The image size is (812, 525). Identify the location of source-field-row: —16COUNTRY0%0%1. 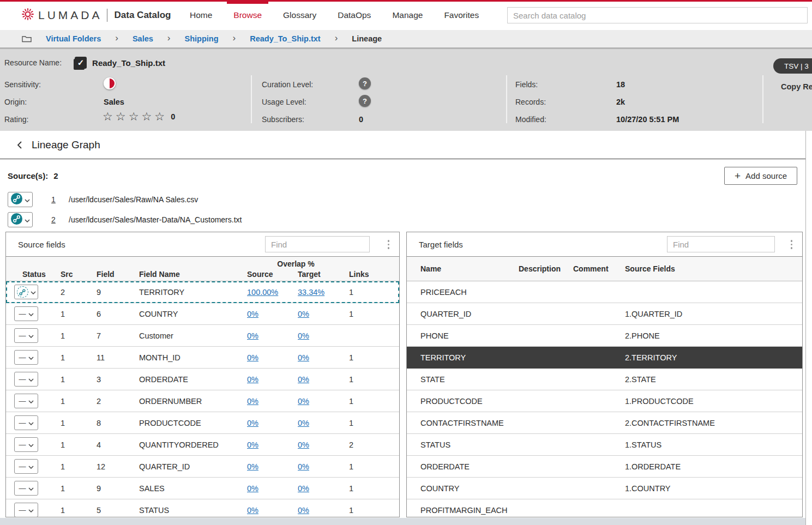
(203, 314).